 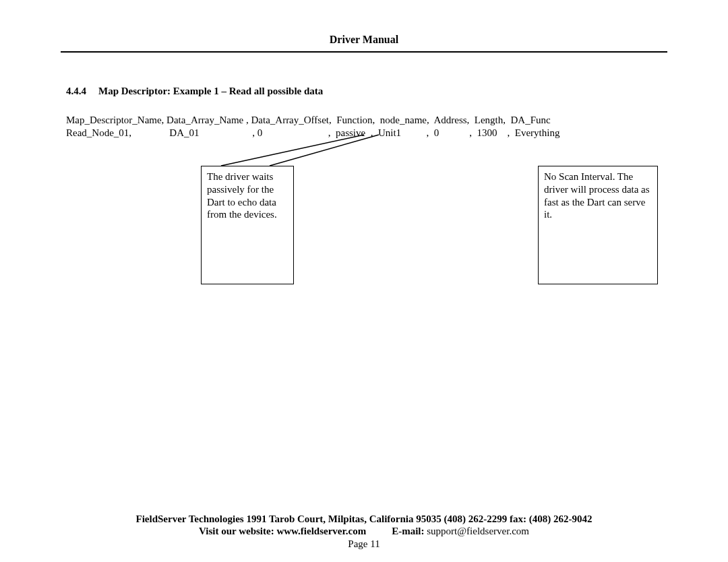 What do you see at coordinates (598, 225) in the screenshot?
I see `callout-box-right: No Scan Interval. The driver will proces…` at bounding box center [598, 225].